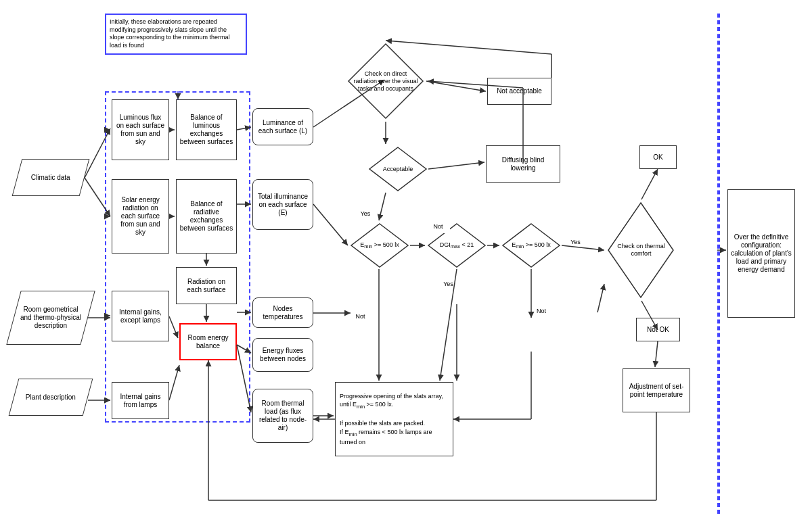 The height and width of the screenshot is (528, 812). Describe the element at coordinates (386, 81) in the screenshot. I see `check-direct-label: Check on direct radiation over the visua…` at that location.